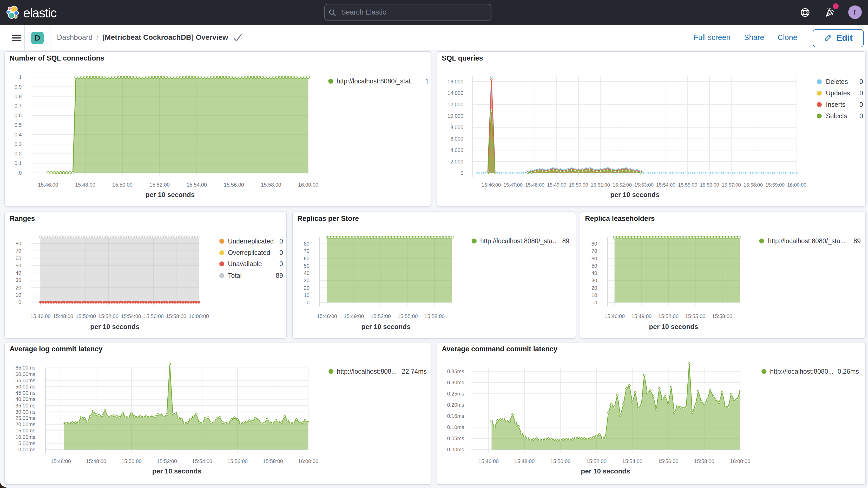  What do you see at coordinates (27, 444) in the screenshot?
I see `svg-text: 5.00ms` at bounding box center [27, 444].